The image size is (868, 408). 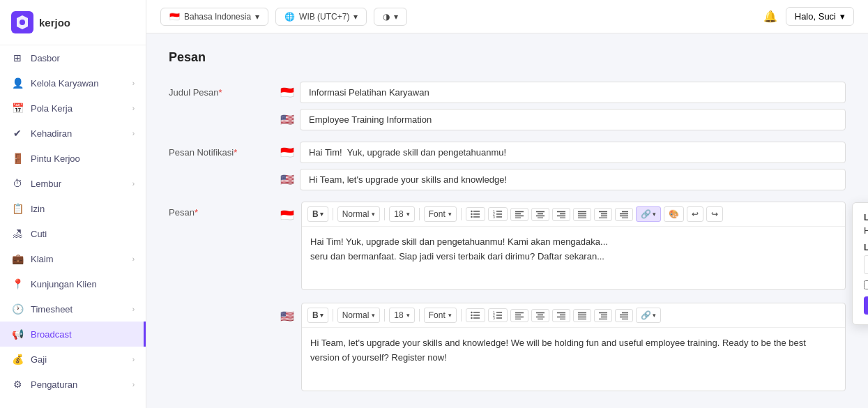 What do you see at coordinates (494, 216) in the screenshot?
I see `svg-text: 3` at bounding box center [494, 216].